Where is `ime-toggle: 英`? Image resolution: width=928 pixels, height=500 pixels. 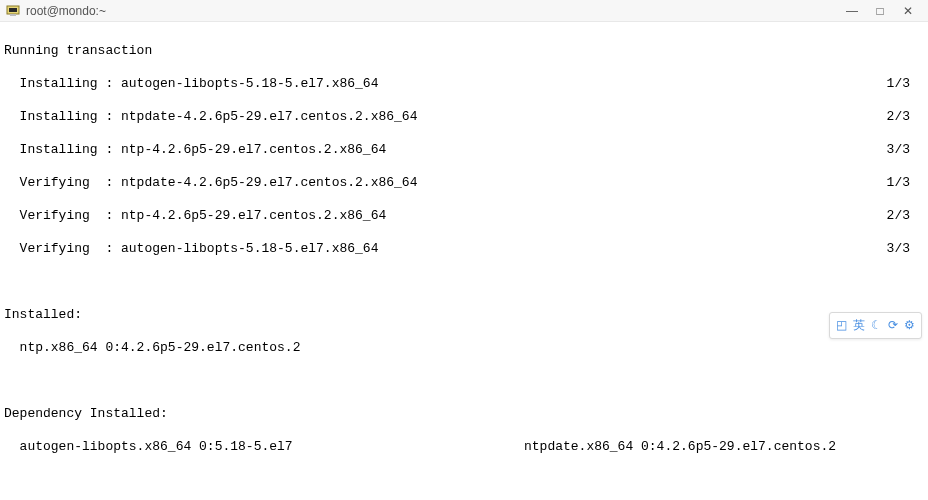 ime-toggle: 英 is located at coordinates (859, 326).